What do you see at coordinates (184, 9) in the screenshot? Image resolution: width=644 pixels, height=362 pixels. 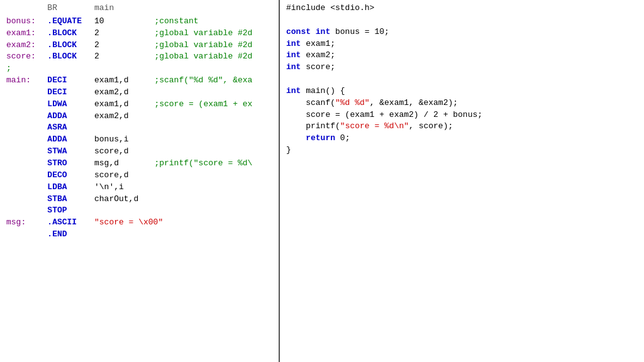 I see `header-main: main` at bounding box center [184, 9].